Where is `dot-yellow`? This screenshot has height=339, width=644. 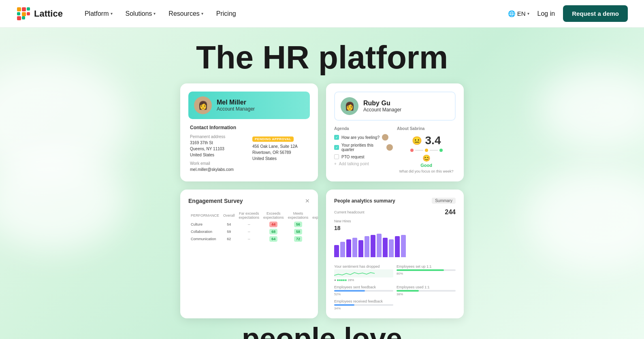
dot-yellow is located at coordinates (426, 150).